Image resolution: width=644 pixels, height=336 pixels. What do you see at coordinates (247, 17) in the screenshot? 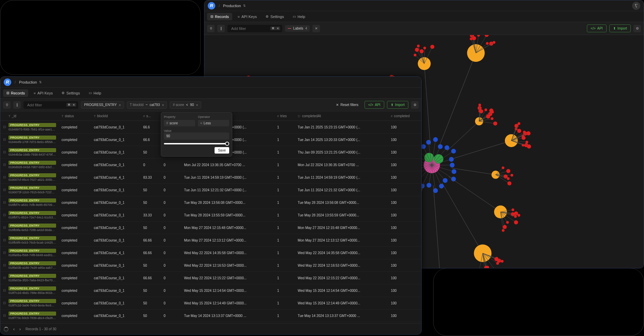
I see `tab-api-keys: ⍟API Keys` at bounding box center [247, 17].